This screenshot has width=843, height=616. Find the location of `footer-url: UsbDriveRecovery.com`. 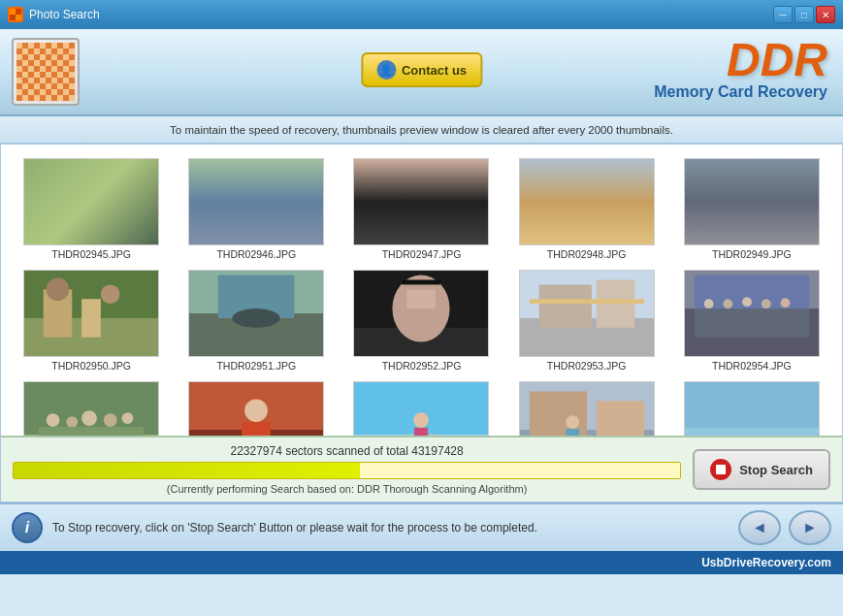

footer-url: UsbDriveRecovery.com is located at coordinates (766, 563).